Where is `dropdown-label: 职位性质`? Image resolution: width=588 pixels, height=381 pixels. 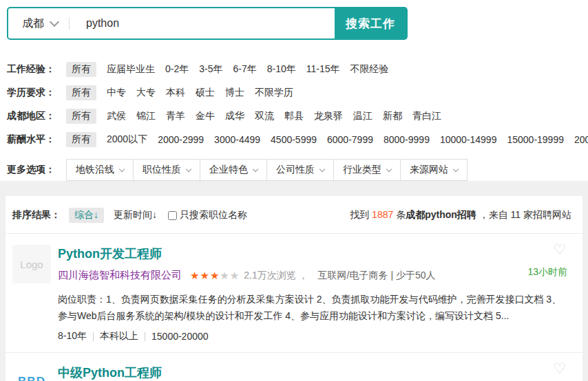
dropdown-label: 职位性质 is located at coordinates (162, 170).